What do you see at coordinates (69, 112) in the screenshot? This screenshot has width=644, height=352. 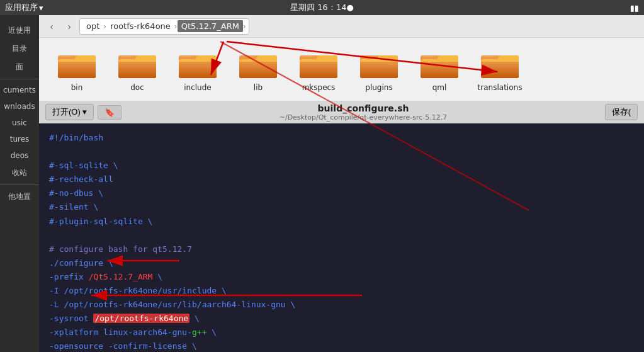 I see `open-button: 打开(O) ▾` at bounding box center [69, 112].